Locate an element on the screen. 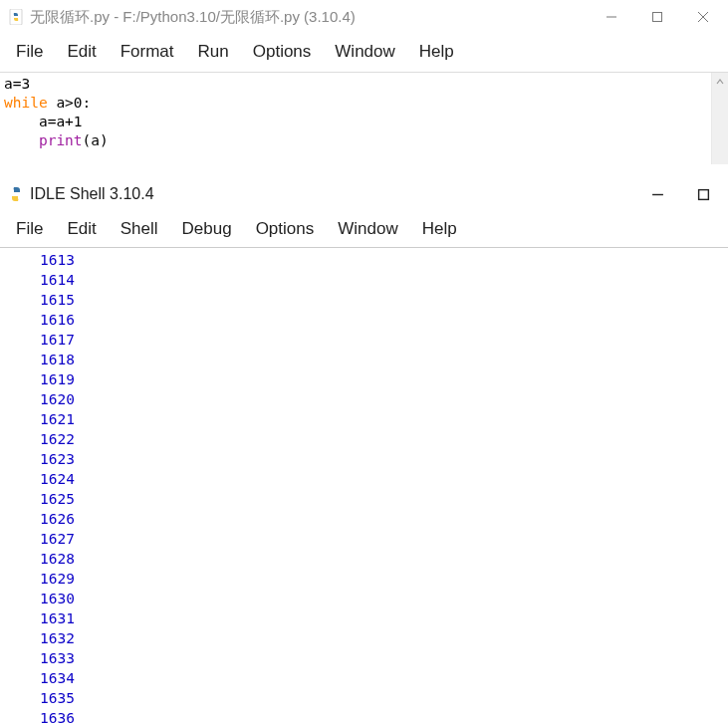  editor-body: a=3 while a>0: a=a+1 print(a) is located at coordinates (364, 119).